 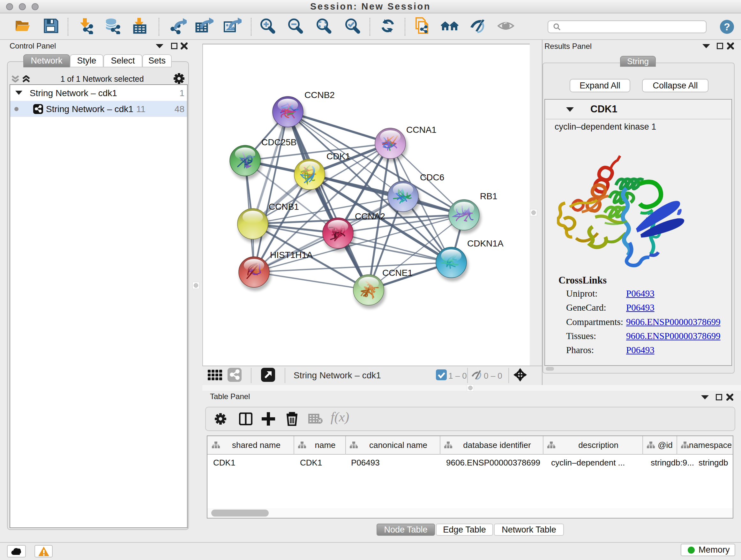 I want to click on svg-text: CCNB1, so click(x=284, y=207).